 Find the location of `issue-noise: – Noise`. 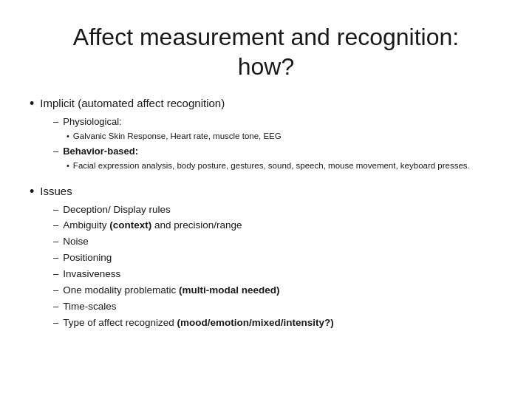

issue-noise: – Noise is located at coordinates (278, 242).